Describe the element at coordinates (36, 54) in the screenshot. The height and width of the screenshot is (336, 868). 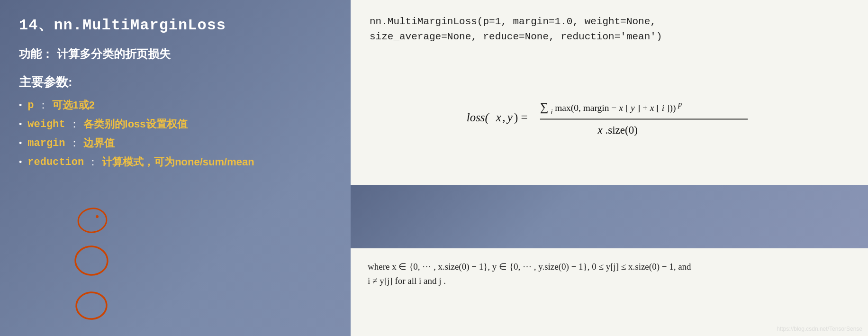
I see `subtitle-label: 功能：` at that location.